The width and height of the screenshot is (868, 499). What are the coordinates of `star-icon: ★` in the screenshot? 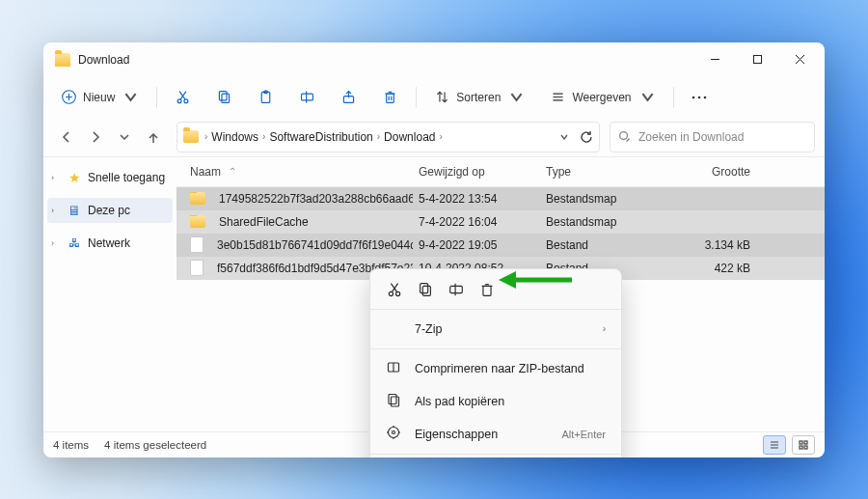 It's located at (74, 178).